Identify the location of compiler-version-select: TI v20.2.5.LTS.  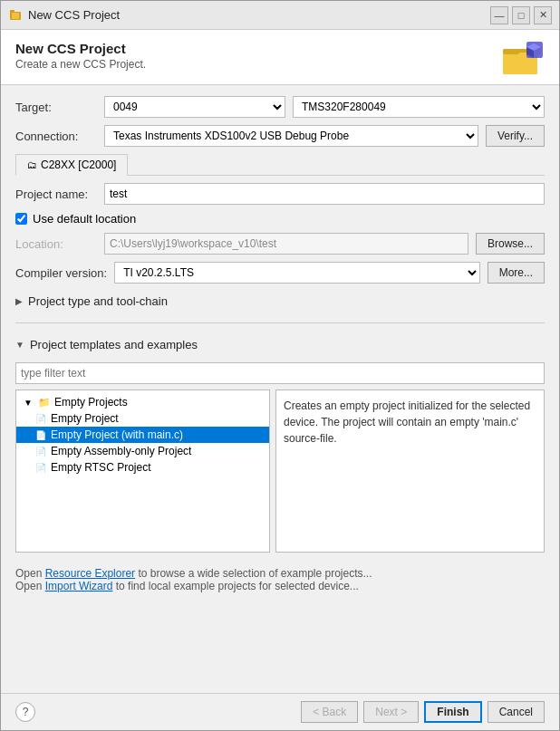
(297, 273).